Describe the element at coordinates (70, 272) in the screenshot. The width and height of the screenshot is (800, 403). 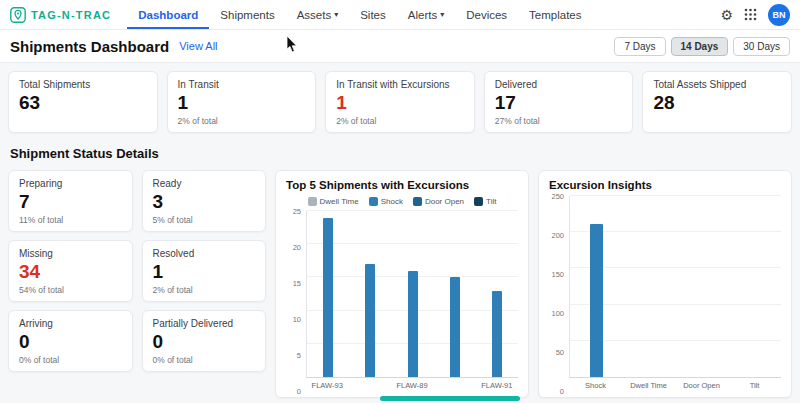
I see `status-value: 34` at that location.